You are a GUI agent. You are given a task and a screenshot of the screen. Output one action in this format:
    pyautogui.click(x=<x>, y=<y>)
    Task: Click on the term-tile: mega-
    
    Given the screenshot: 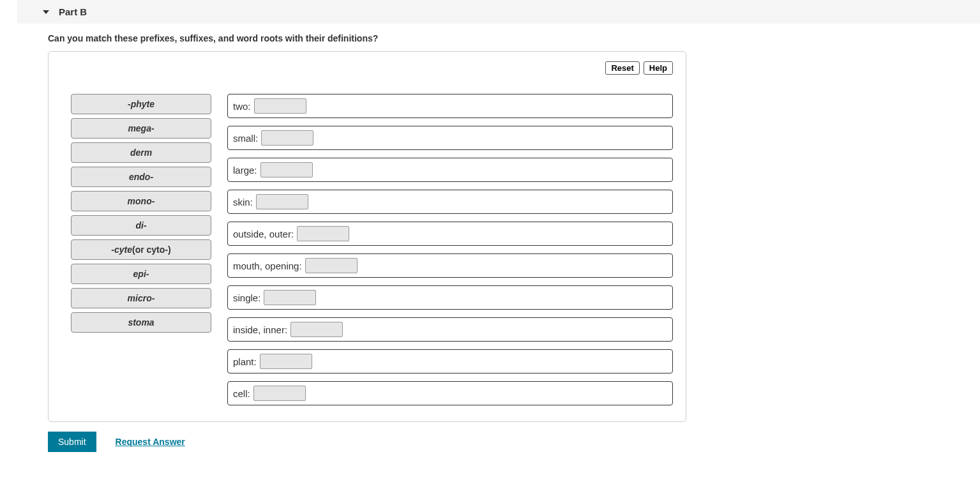 What is the action you would take?
    pyautogui.click(x=141, y=128)
    